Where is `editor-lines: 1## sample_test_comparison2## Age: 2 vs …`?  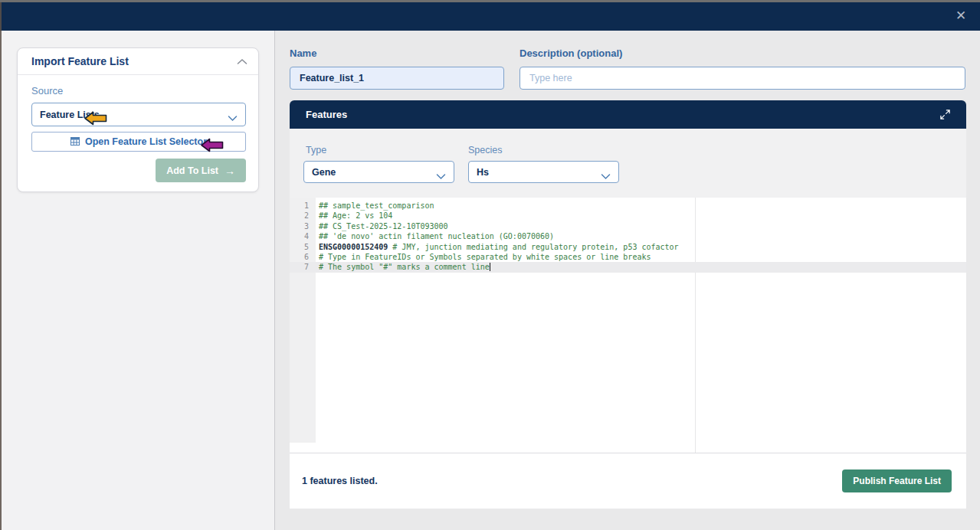 editor-lines: 1## sample_test_comparison2## Age: 2 vs … is located at coordinates (628, 237).